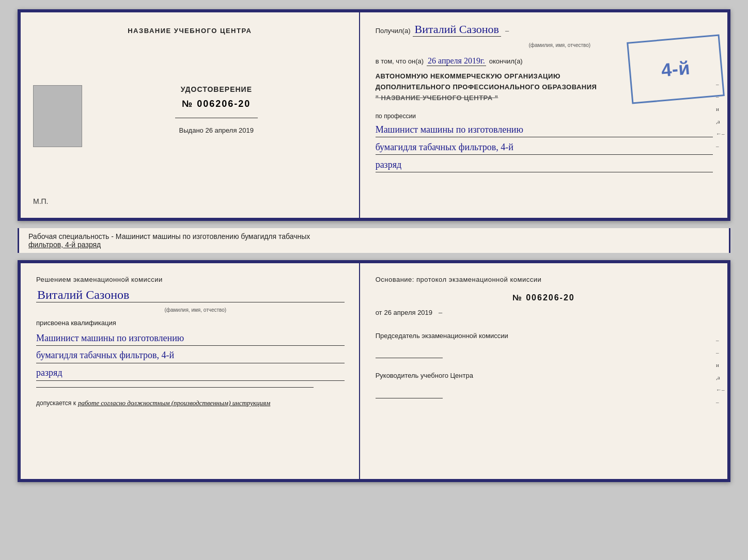 This screenshot has width=748, height=560. I want to click on middle-bar: Рабочая специальность - Машинист машины …, so click(374, 241).